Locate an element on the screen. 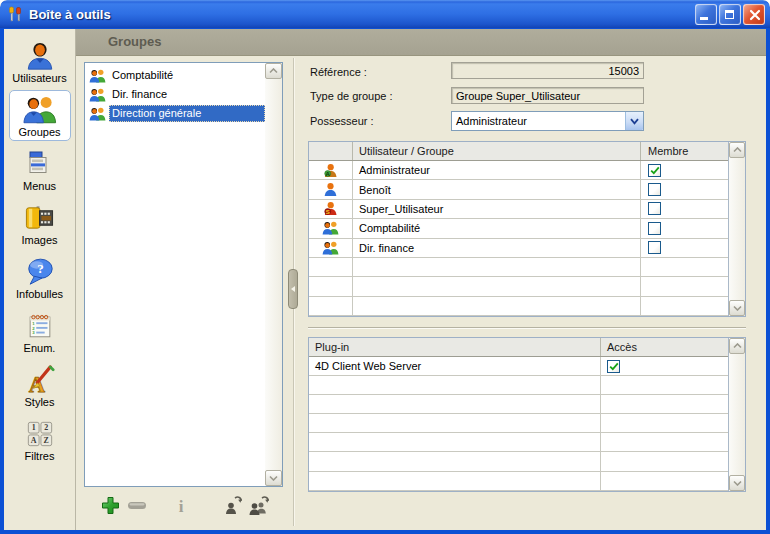 The width and height of the screenshot is (770, 534). group-list-item: Dir. finance is located at coordinates (175, 94).